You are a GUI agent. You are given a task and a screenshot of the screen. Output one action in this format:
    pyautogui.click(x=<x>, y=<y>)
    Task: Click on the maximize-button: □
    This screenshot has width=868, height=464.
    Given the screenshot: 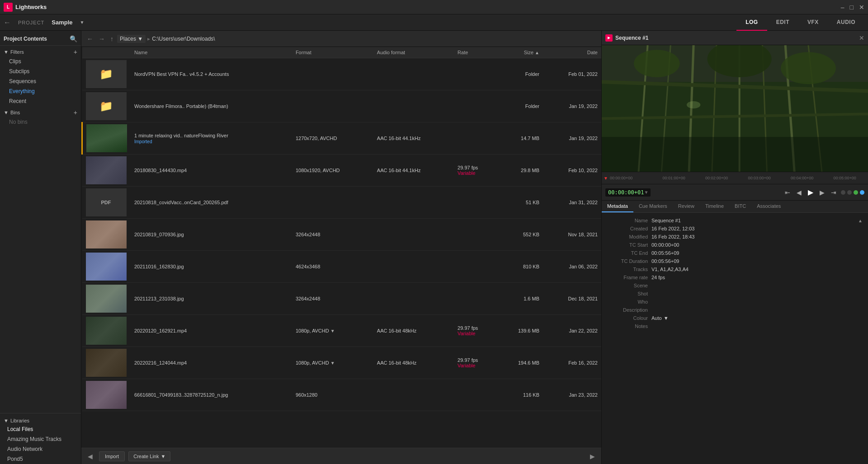 What is the action you would take?
    pyautogui.click(x=852, y=7)
    